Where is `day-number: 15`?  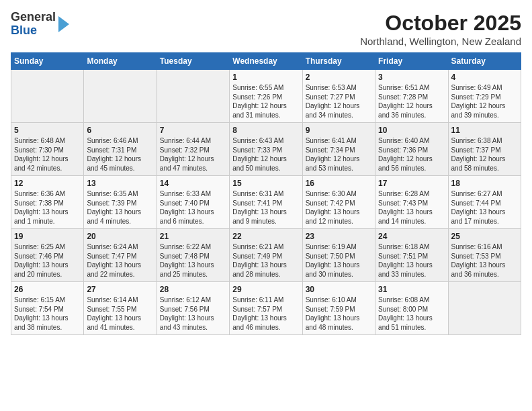 day-number: 15 is located at coordinates (266, 183).